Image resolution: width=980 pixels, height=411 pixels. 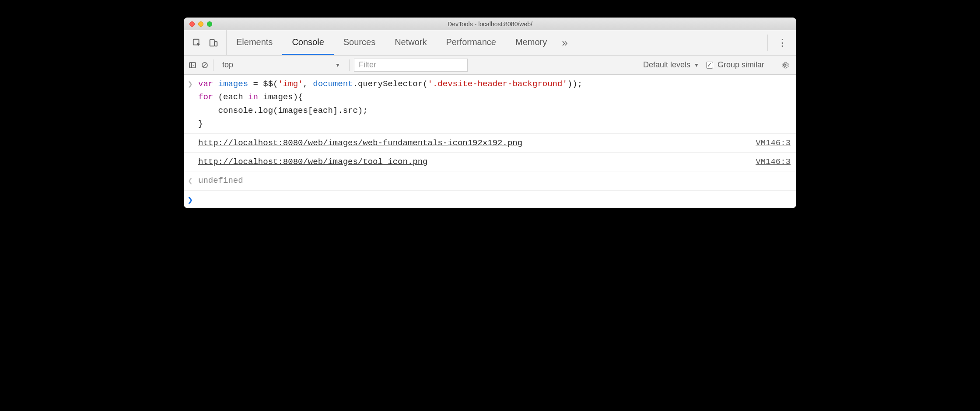 I want to click on close-window-button, so click(x=192, y=24).